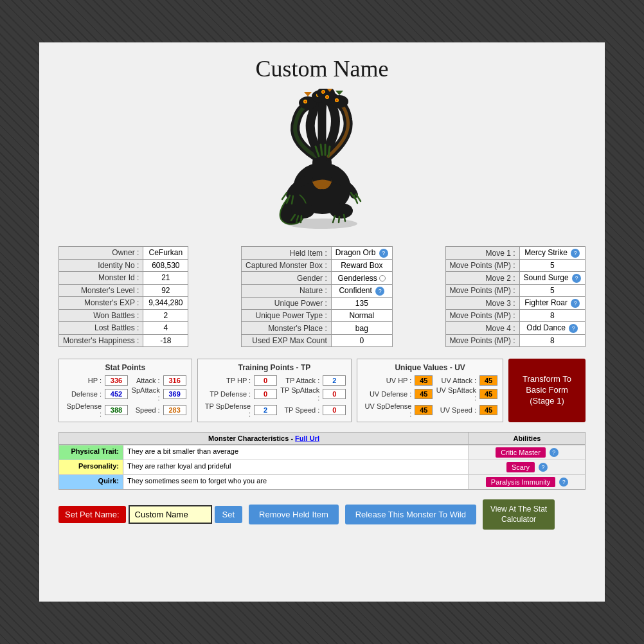 The width and height of the screenshot is (644, 644). What do you see at coordinates (411, 514) in the screenshot?
I see `release-monster-button: Release This Monster To Wild` at bounding box center [411, 514].